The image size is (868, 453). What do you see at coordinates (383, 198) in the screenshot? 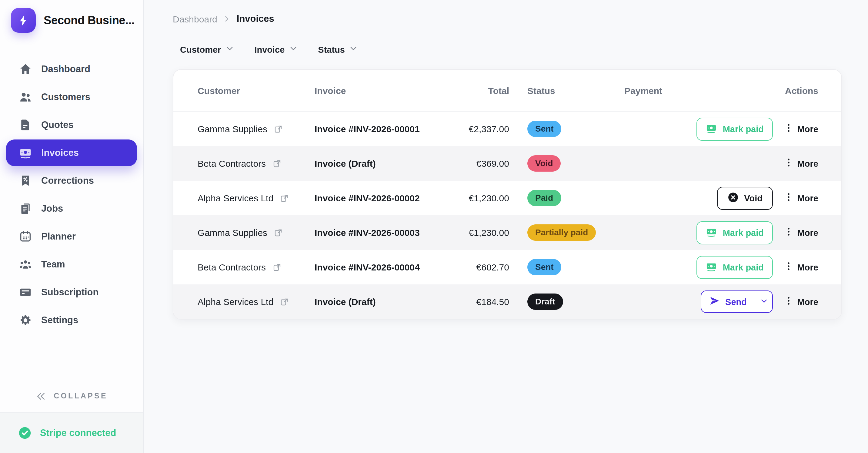
I see `invoice-label: Invoice #INV-2026-00002` at bounding box center [383, 198].